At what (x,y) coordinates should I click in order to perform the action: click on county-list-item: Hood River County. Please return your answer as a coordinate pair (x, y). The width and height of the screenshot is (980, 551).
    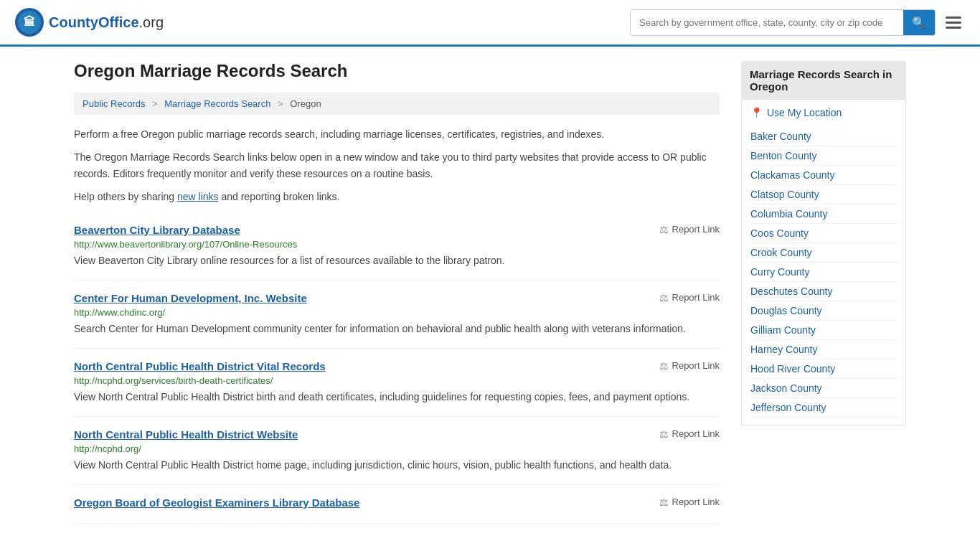
    Looking at the image, I should click on (824, 369).